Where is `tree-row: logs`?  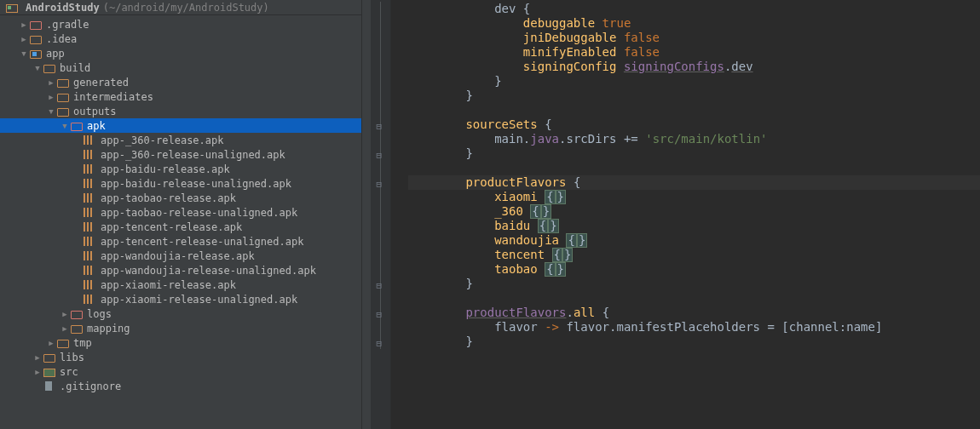 tree-row: logs is located at coordinates (181, 313).